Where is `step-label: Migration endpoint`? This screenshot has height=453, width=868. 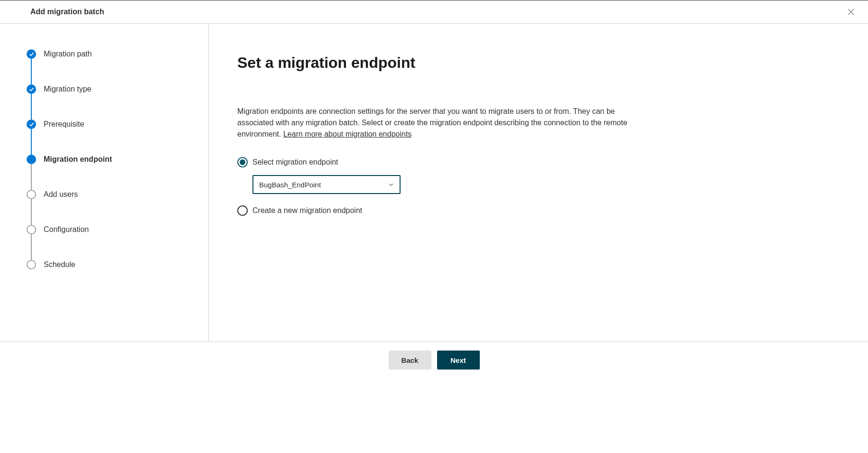 step-label: Migration endpoint is located at coordinates (78, 159).